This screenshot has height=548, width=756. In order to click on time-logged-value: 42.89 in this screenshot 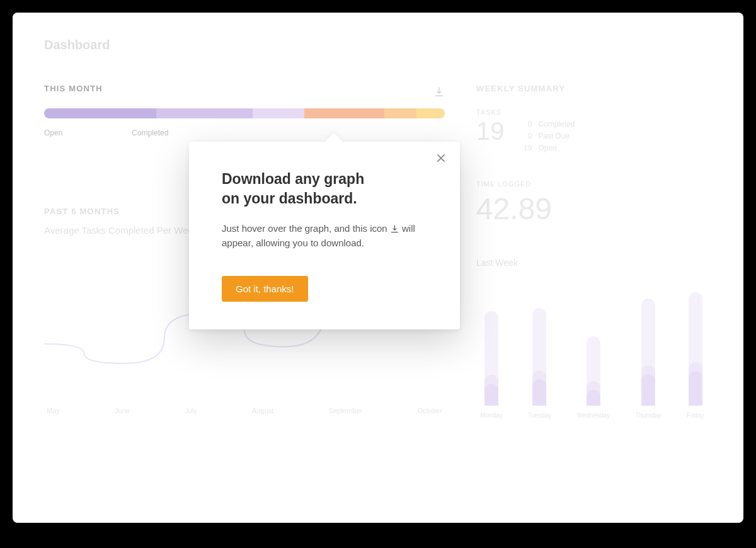, I will do `click(594, 209)`.